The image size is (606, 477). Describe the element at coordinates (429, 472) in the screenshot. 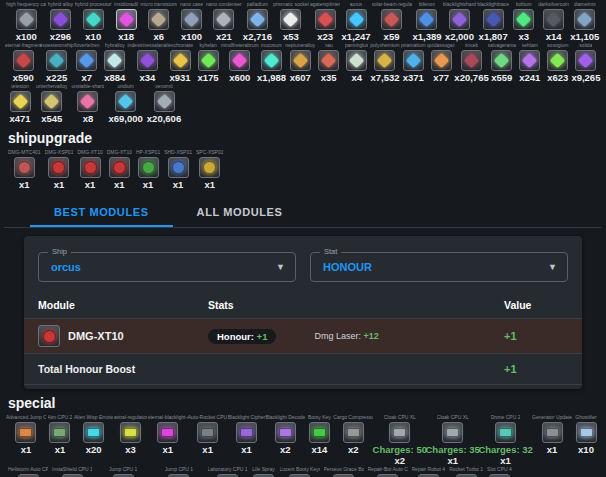

I see `special-item: Repair Robot 4 x2` at that location.